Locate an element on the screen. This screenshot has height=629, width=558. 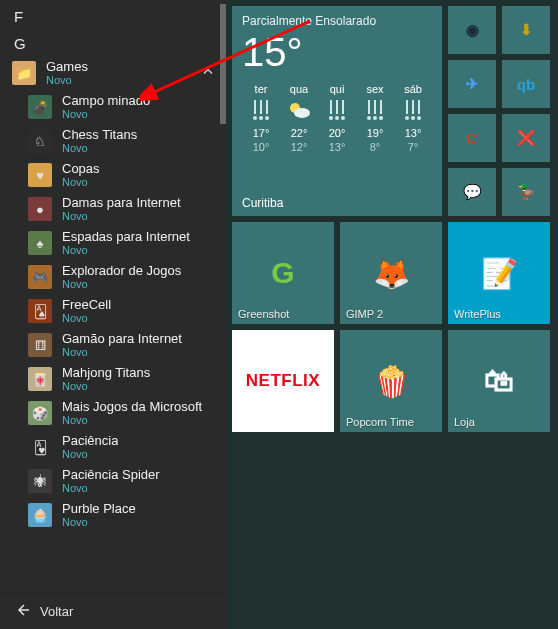
tool-icon: ❌ is located at coordinates (526, 138).